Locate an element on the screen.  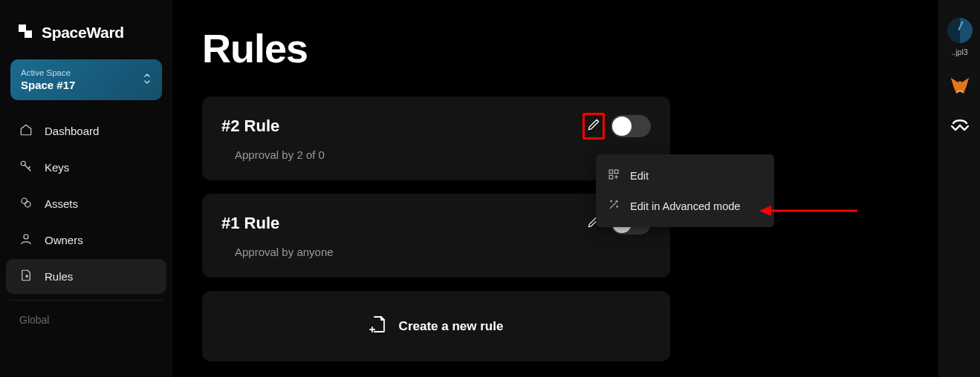
create-rule-label: Create a new rule is located at coordinates (452, 327).